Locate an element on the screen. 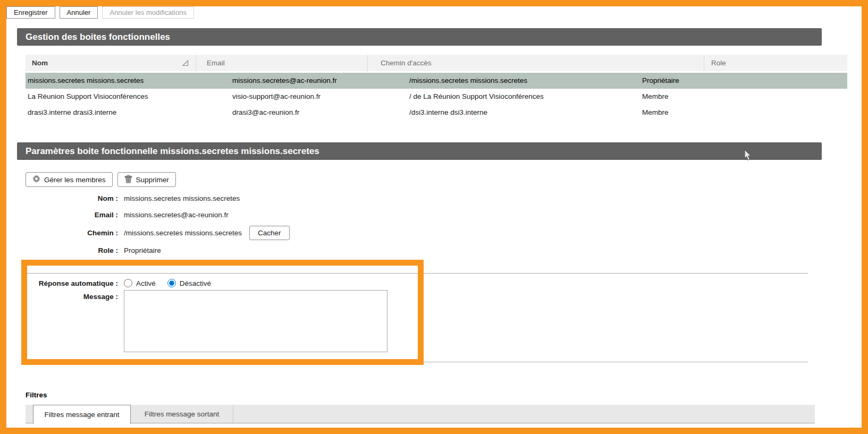 Image resolution: width=868 pixels, height=434 pixels. auto-reply-options: Activé Désactivé is located at coordinates (167, 283).